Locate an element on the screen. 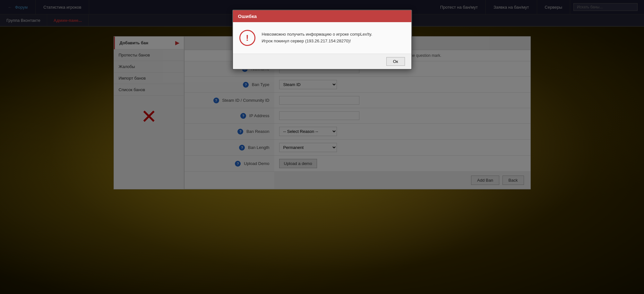 The width and height of the screenshot is (644, 294). dialog-footer: Ок is located at coordinates (322, 61).